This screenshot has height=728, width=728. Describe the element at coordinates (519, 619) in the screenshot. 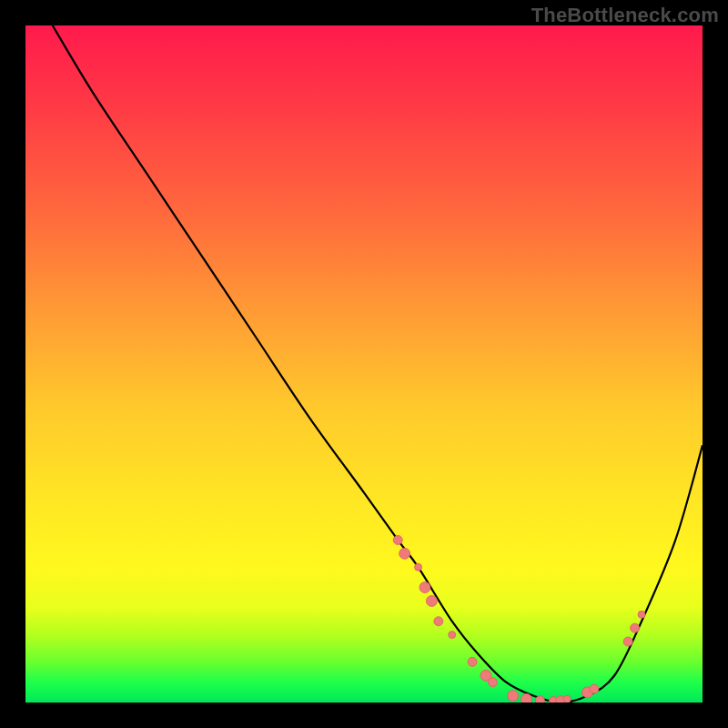

I see `data-points` at that location.